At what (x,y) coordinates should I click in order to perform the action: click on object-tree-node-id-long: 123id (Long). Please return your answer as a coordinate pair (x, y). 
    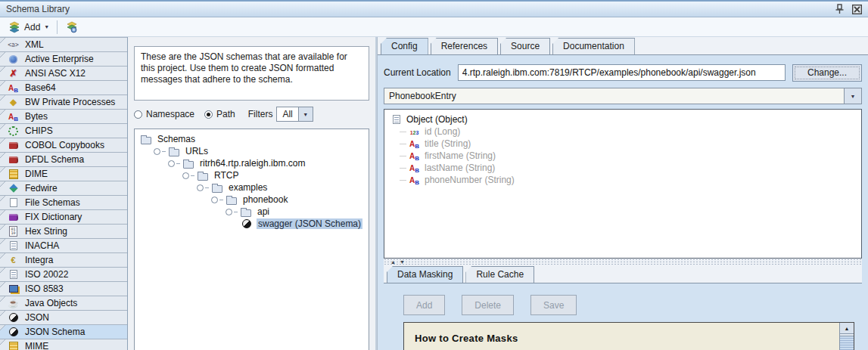
    Looking at the image, I should click on (630, 132).